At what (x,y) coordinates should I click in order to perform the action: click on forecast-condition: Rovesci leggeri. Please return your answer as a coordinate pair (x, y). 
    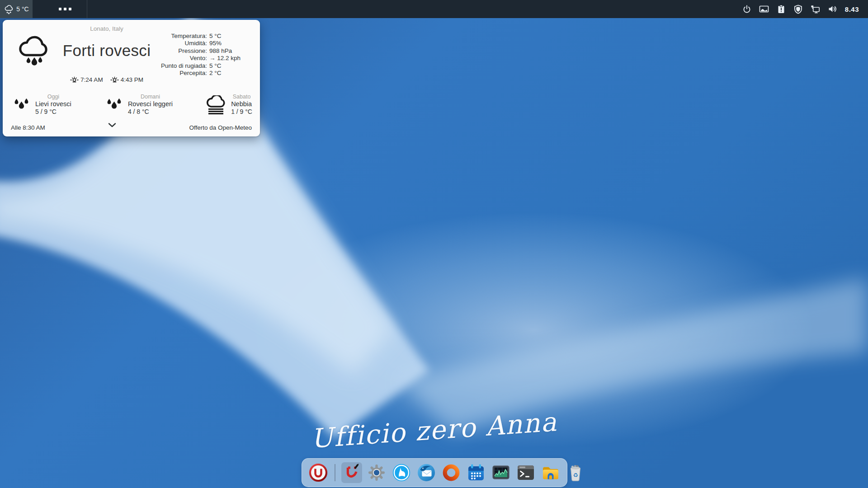
    Looking at the image, I should click on (150, 104).